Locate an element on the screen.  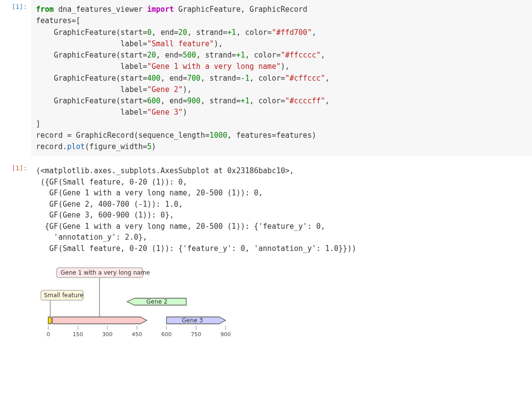
tick-150: 150 is located at coordinates (78, 335).